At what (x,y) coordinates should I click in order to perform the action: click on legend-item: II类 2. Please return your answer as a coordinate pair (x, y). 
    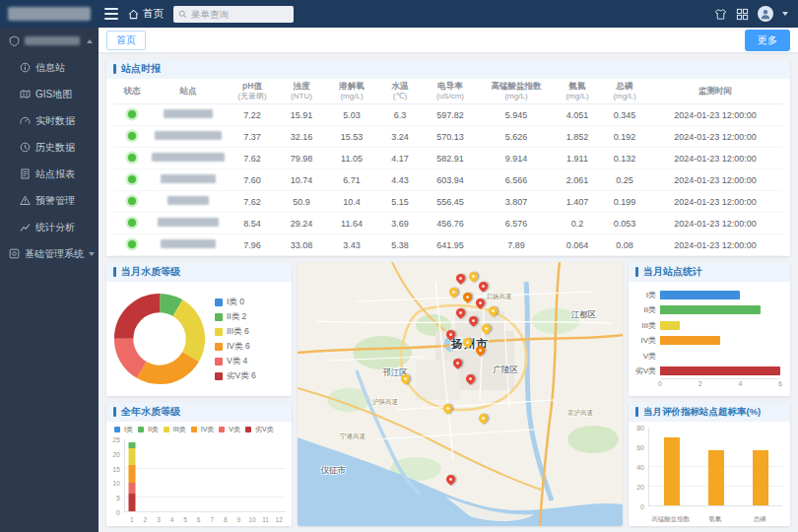
    Looking at the image, I should click on (235, 317).